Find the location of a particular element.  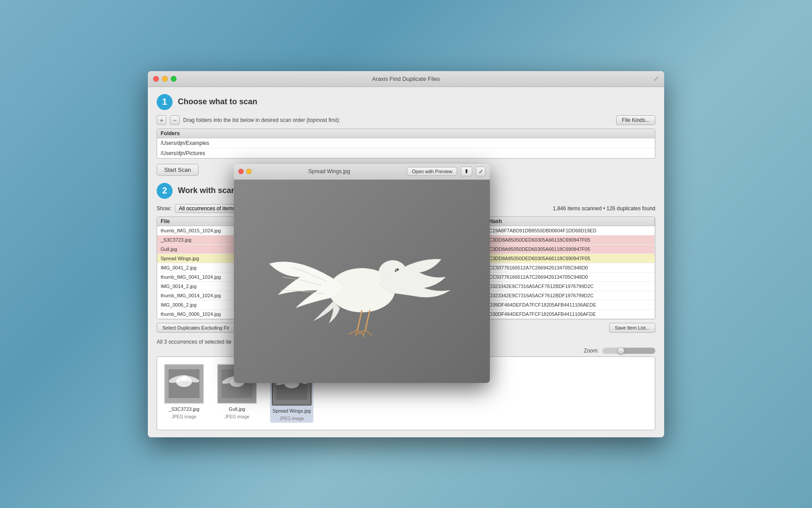

expand-button: ⤢ is located at coordinates (481, 171).